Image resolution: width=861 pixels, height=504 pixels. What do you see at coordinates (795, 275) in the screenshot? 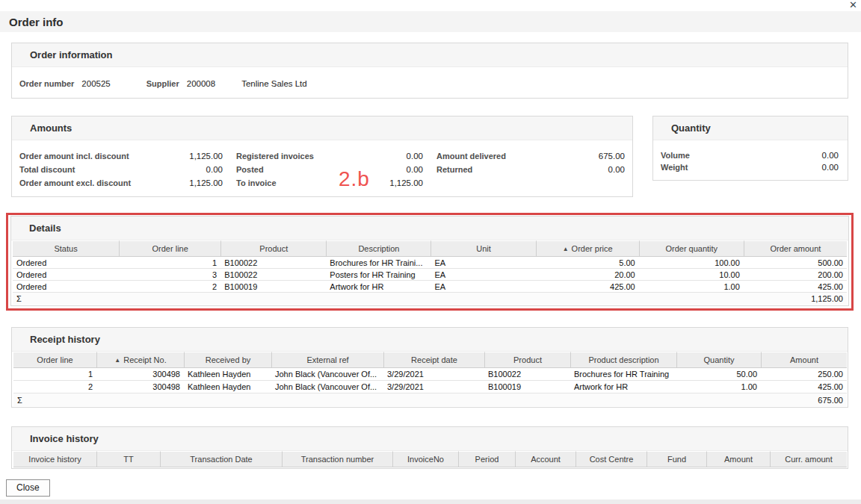
I see `table-cell: 200.00` at bounding box center [795, 275].